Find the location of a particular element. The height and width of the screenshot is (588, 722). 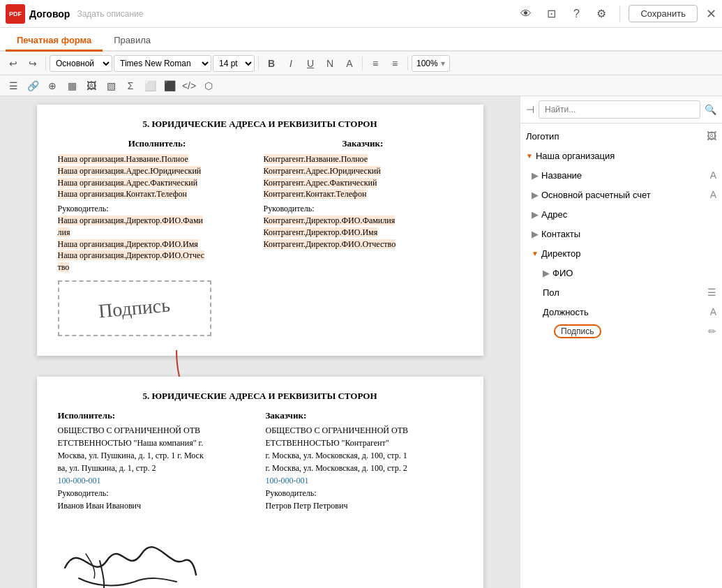

bold-button: B is located at coordinates (271, 63).